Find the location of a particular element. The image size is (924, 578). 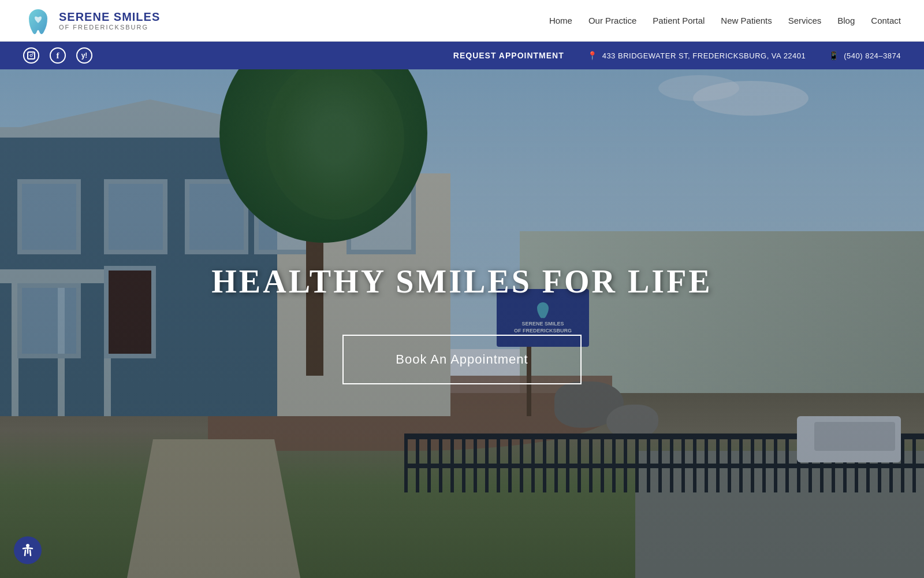

nav-item-home: Home is located at coordinates (561, 21).